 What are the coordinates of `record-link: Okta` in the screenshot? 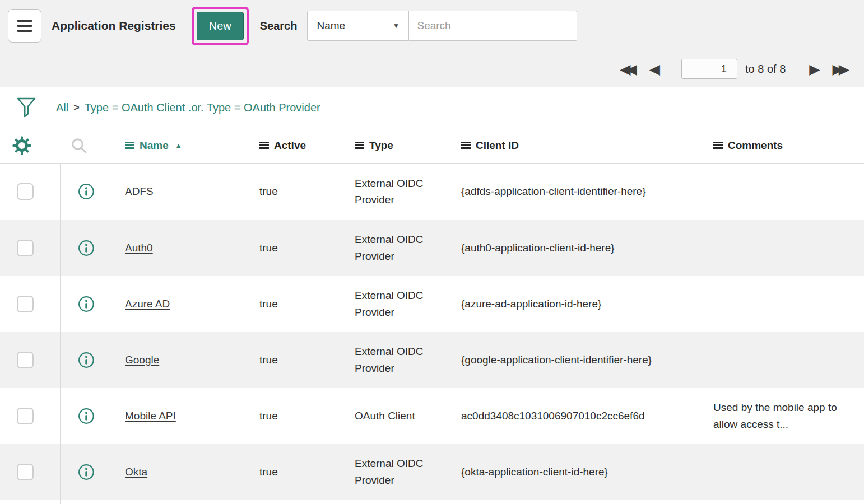 It's located at (136, 472).